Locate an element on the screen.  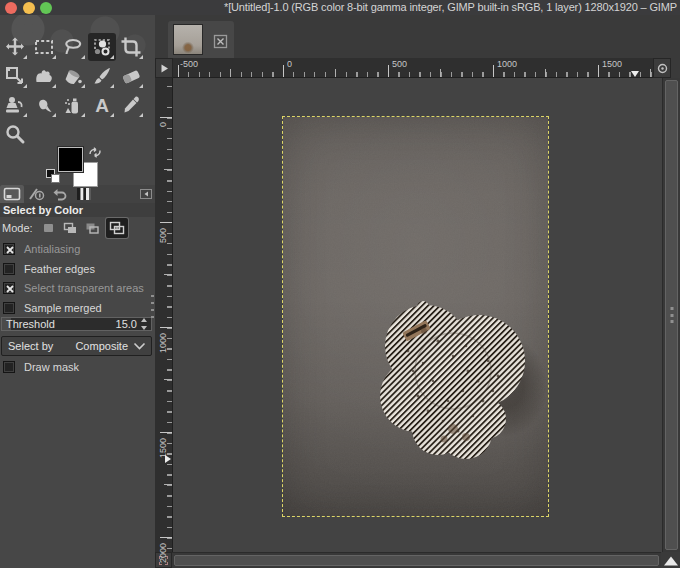
bottom-bar is located at coordinates (418, 560).